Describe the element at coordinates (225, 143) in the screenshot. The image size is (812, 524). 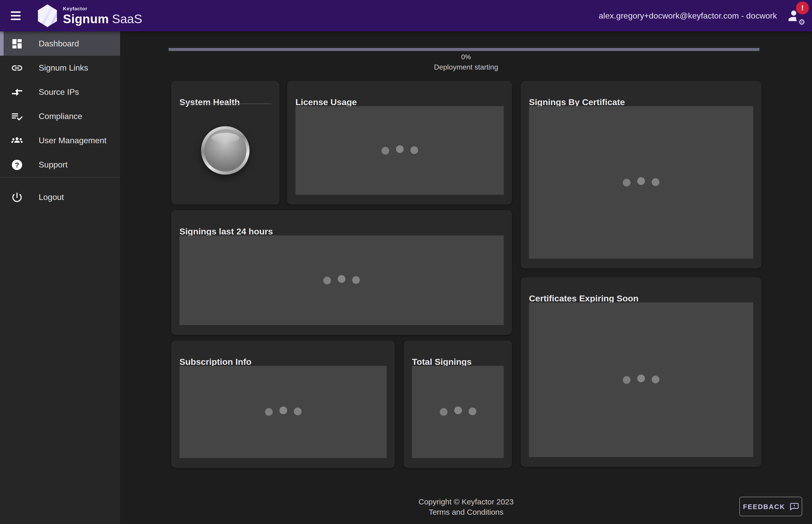
I see `card-system-health: System Health` at that location.